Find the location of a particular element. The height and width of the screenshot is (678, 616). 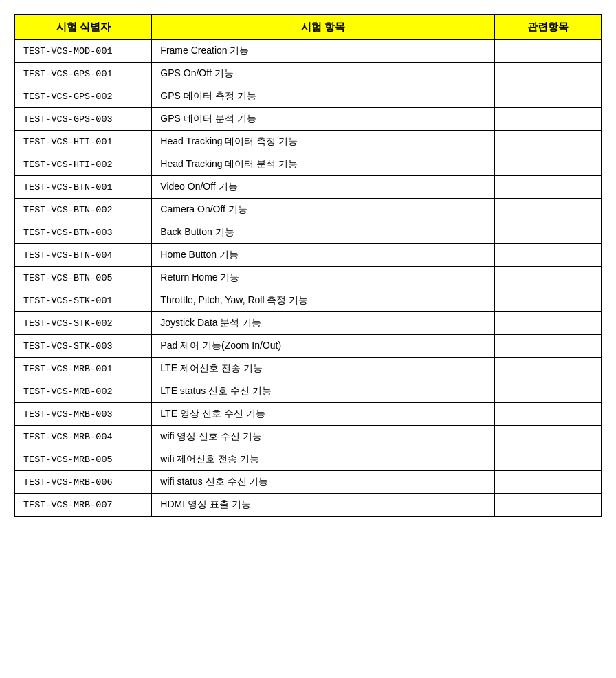

table-row: TEST-VCS-MRB-007HDMI 영상 표출 기능 is located at coordinates (308, 505).